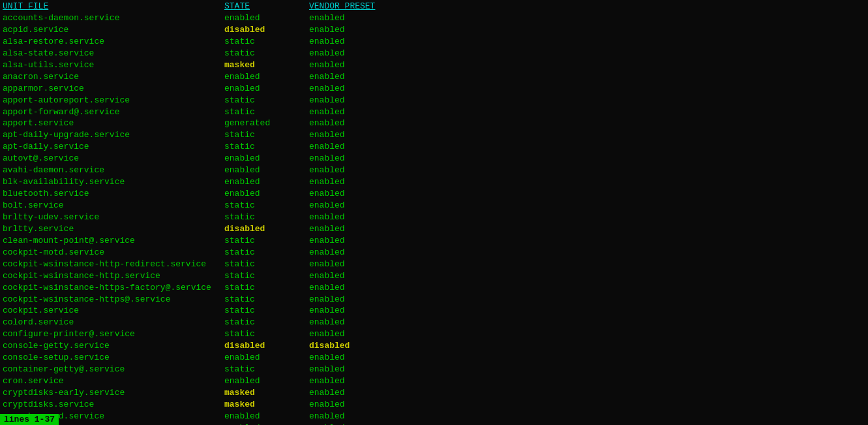 This screenshot has height=425, width=868. I want to click on table-row: apparmor.serviceenabledenabled, so click(434, 89).